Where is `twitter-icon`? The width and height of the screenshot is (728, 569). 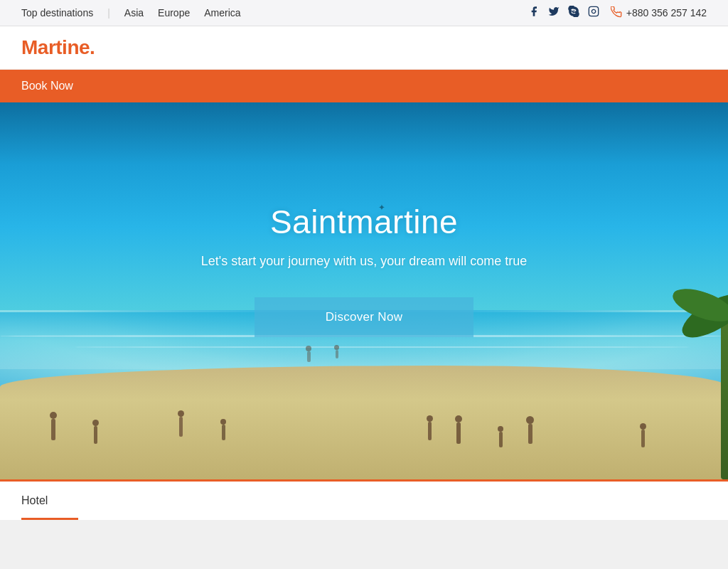 twitter-icon is located at coordinates (554, 13).